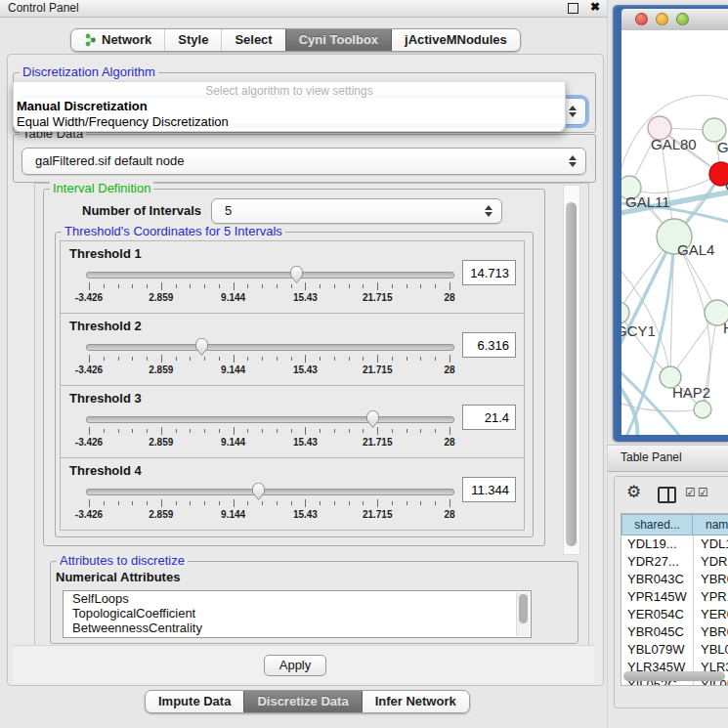 Image resolution: width=728 pixels, height=728 pixels. What do you see at coordinates (106, 471) in the screenshot?
I see `threshold-label: Threshold 4` at bounding box center [106, 471].